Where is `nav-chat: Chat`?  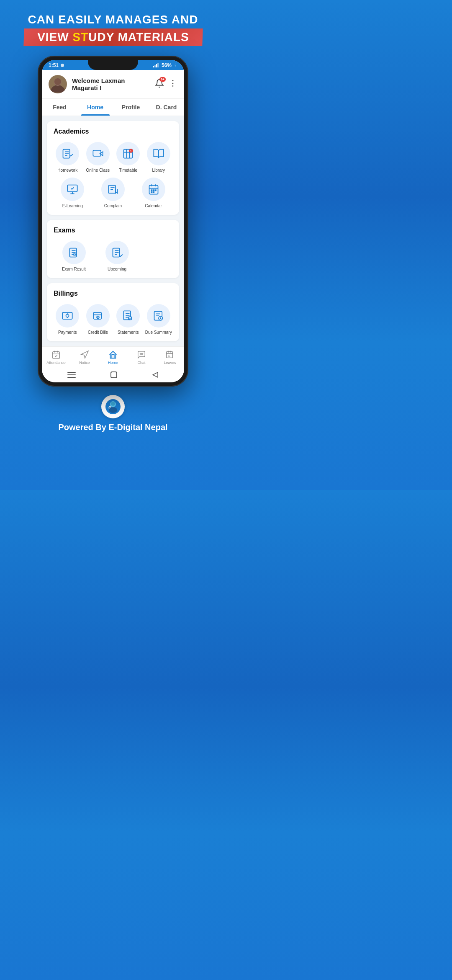
nav-chat: Chat is located at coordinates (141, 357).